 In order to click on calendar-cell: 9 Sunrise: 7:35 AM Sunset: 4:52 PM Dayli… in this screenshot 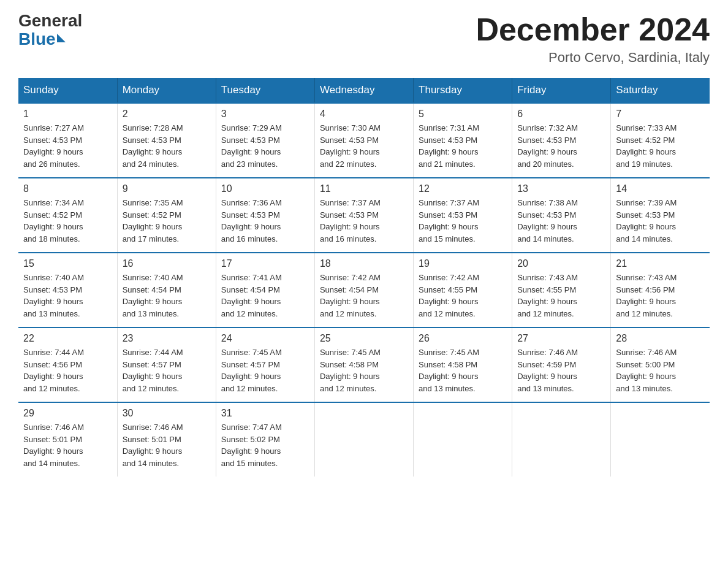, I will do `click(167, 215)`.